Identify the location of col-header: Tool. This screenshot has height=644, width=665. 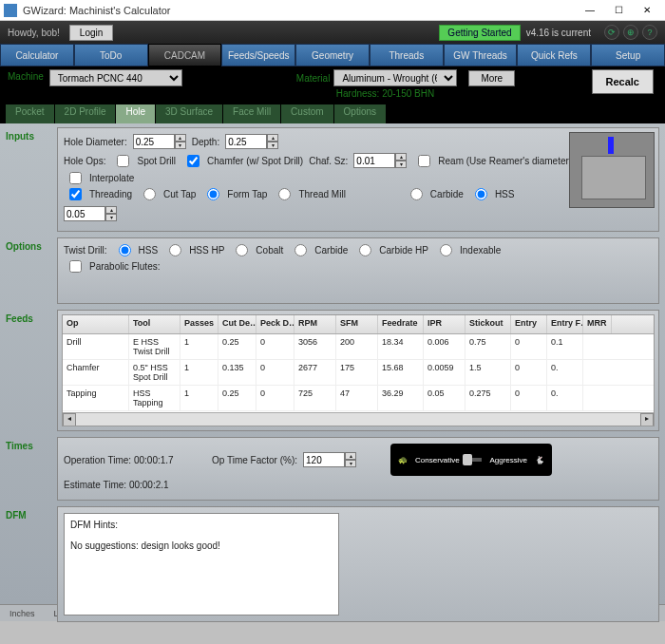
(155, 325).